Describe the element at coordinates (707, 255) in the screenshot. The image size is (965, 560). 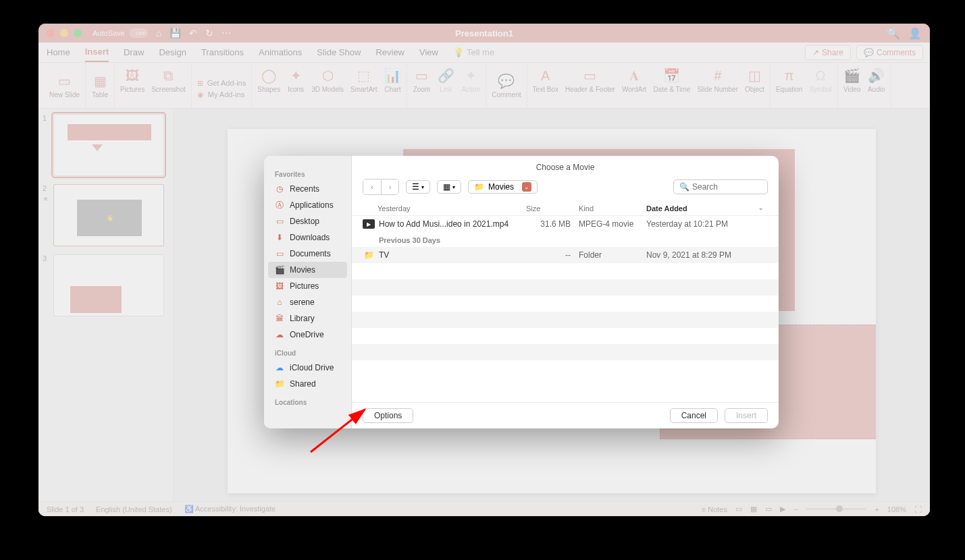
I see `file-date: Nov 9, 2021 at 8:29 PM` at that location.